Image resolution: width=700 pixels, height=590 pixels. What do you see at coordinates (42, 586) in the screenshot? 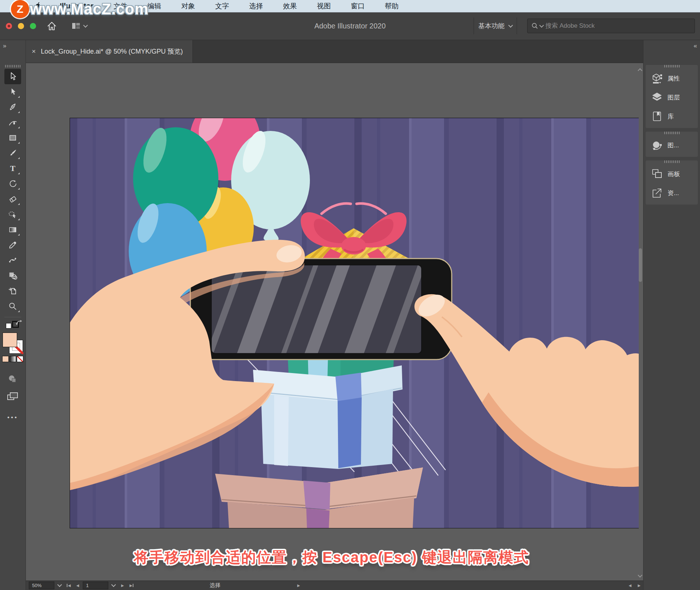
I see `zoom-level-box: 50%` at bounding box center [42, 586].